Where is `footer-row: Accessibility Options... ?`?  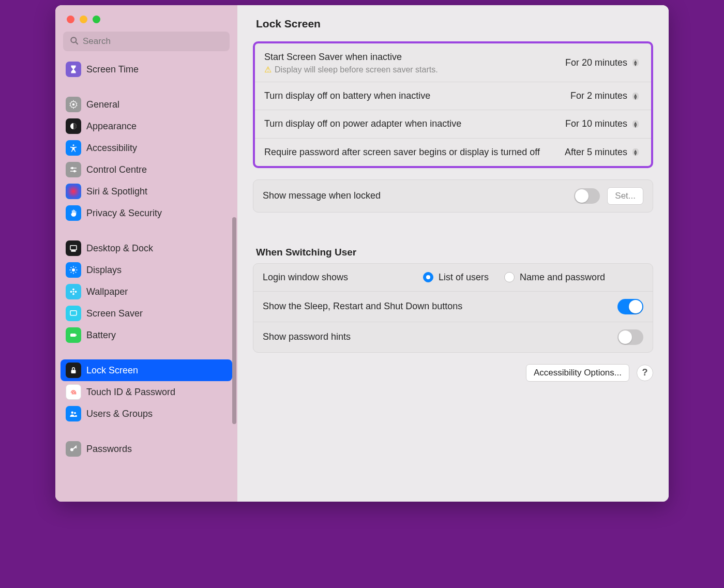 footer-row: Accessibility Options... ? is located at coordinates (453, 373).